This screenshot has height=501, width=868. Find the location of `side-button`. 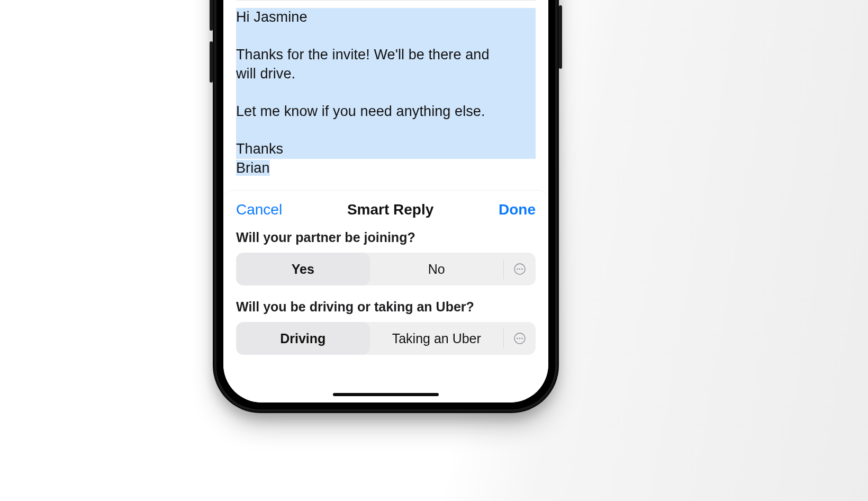

side-button is located at coordinates (560, 37).